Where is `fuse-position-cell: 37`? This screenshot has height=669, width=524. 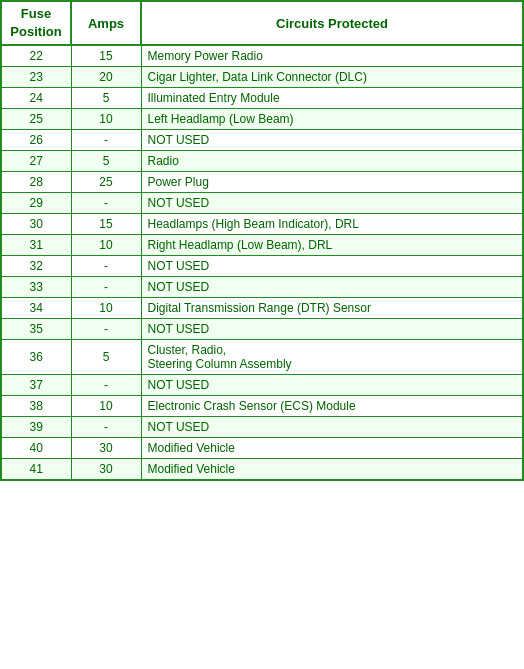 fuse-position-cell: 37 is located at coordinates (36, 386).